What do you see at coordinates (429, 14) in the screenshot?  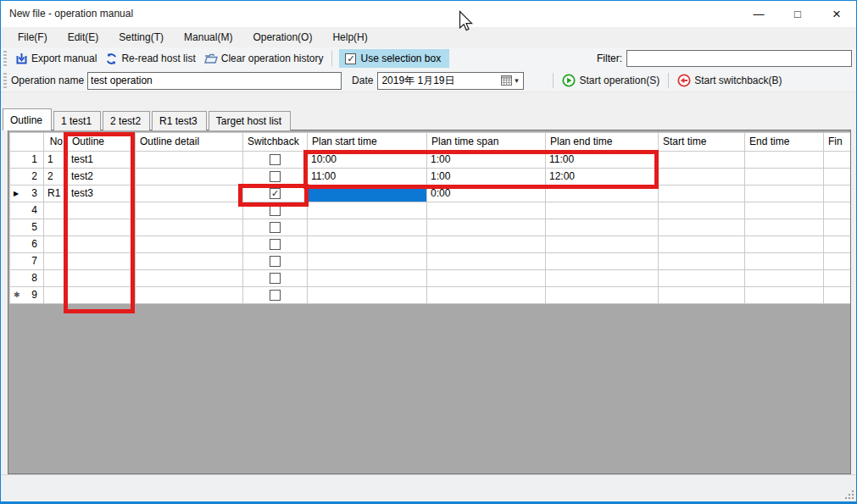 I see `title-bar: New file - operation manual — □ ×` at bounding box center [429, 14].